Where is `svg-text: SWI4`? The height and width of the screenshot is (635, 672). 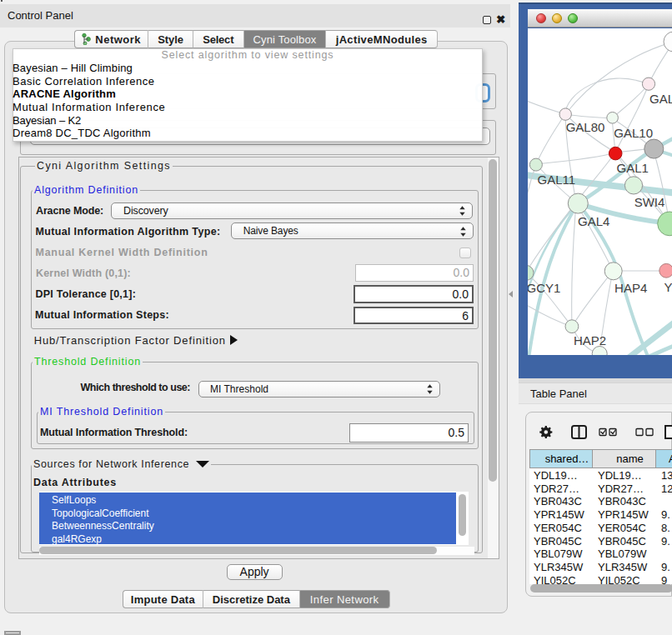 svg-text: SWI4 is located at coordinates (650, 202).